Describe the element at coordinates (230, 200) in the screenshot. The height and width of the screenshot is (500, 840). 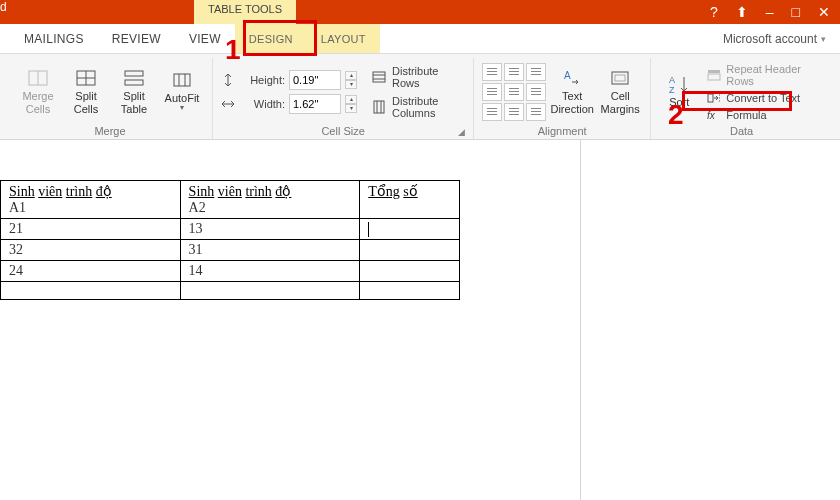
I see `table-row: Sinh viên trình độA1 Sinh viên trình độA…` at that location.